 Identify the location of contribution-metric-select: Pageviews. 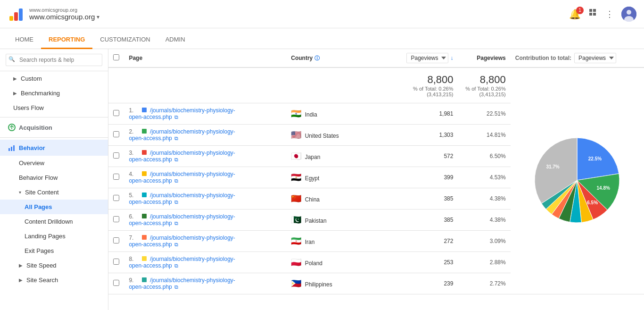
(595, 58).